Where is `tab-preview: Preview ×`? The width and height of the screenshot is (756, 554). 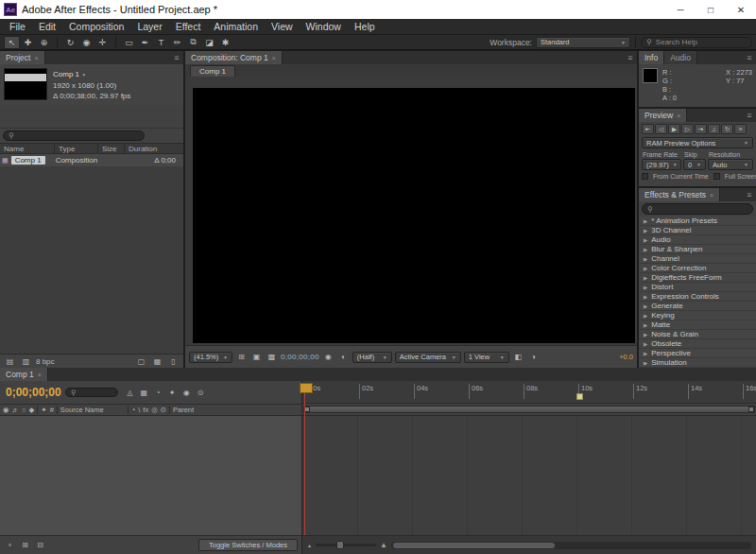 tab-preview: Preview × is located at coordinates (663, 115).